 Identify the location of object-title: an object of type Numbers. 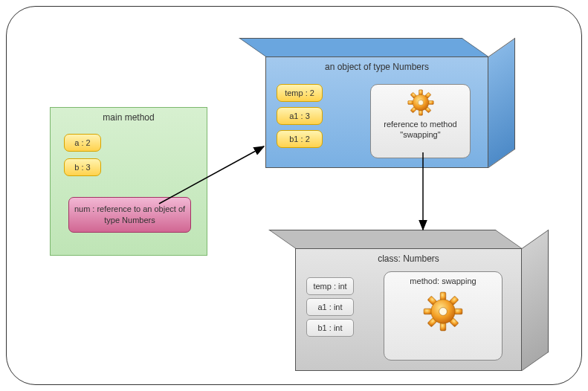
(377, 67).